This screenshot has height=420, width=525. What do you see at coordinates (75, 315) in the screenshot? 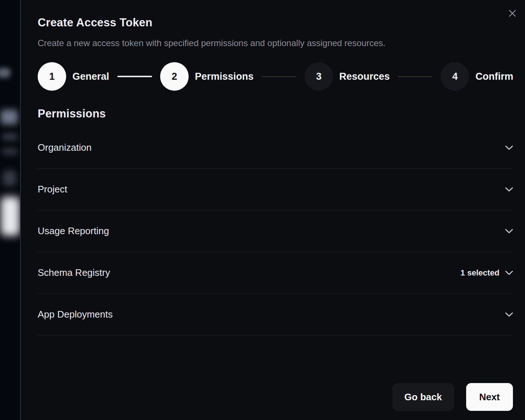
I see `accordion-item-label: App Deployments` at bounding box center [75, 315].